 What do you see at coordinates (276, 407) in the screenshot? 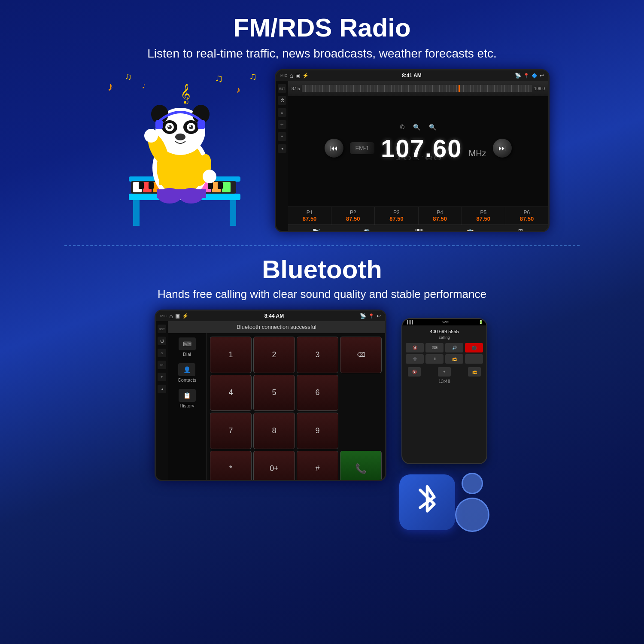
I see `dialpad-area: ⌨ Dial 👤 Contacts 📋 History` at bounding box center [276, 407].